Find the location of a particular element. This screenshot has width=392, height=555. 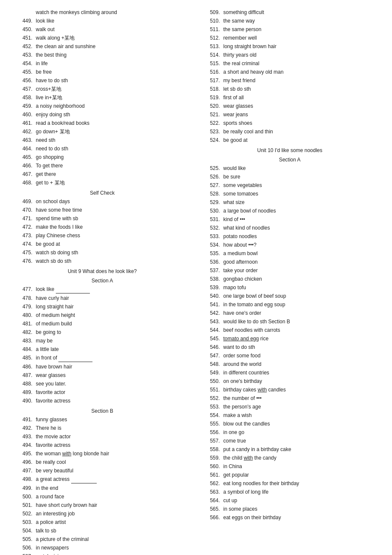

list-item: 494.favorite actress is located at coordinates (102, 445).